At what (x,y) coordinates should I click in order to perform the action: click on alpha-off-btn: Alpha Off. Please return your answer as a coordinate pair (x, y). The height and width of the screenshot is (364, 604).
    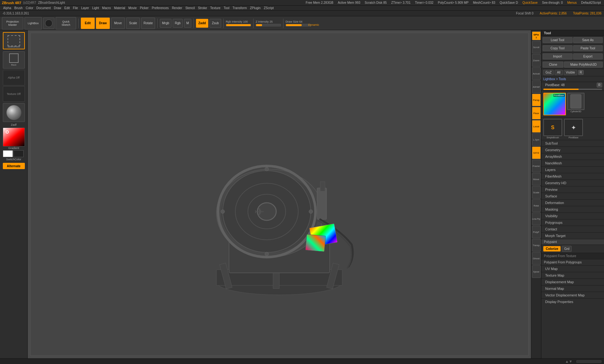
    Looking at the image, I should click on (14, 78).